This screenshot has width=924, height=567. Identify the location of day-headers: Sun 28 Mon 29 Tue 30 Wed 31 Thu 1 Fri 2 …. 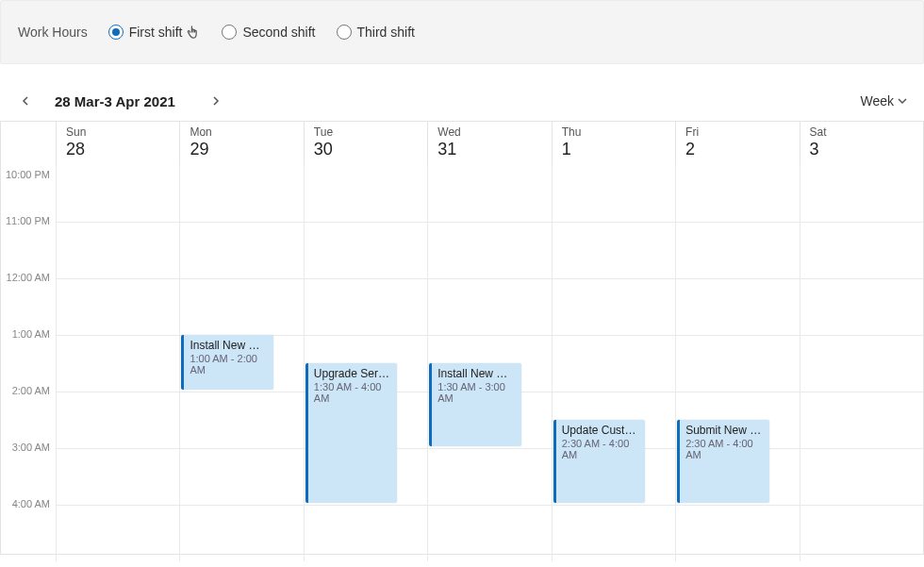
(462, 143).